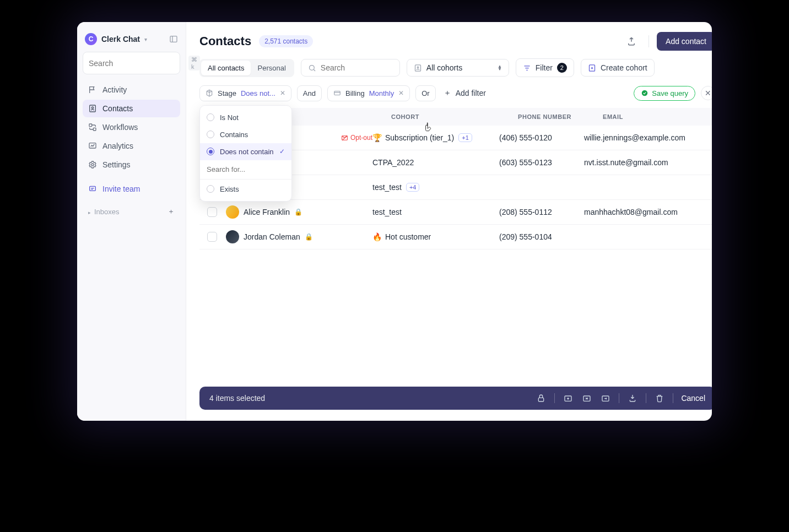 The image size is (789, 532). I want to click on toolbar-search-input, so click(369, 68).